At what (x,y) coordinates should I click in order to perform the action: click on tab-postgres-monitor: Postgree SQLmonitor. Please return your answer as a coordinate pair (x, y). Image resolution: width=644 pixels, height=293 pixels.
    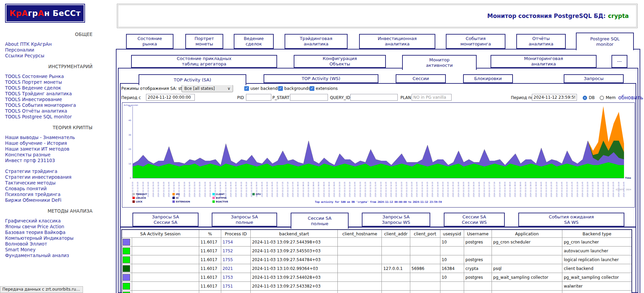
    Looking at the image, I should click on (605, 41).